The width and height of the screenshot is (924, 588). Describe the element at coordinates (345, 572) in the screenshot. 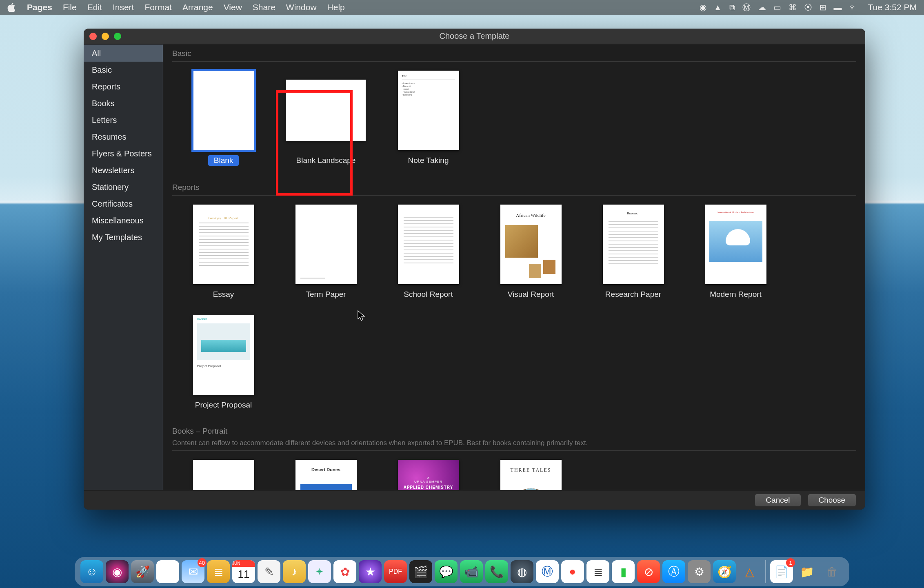

I see `photos-icon: ✿` at that location.